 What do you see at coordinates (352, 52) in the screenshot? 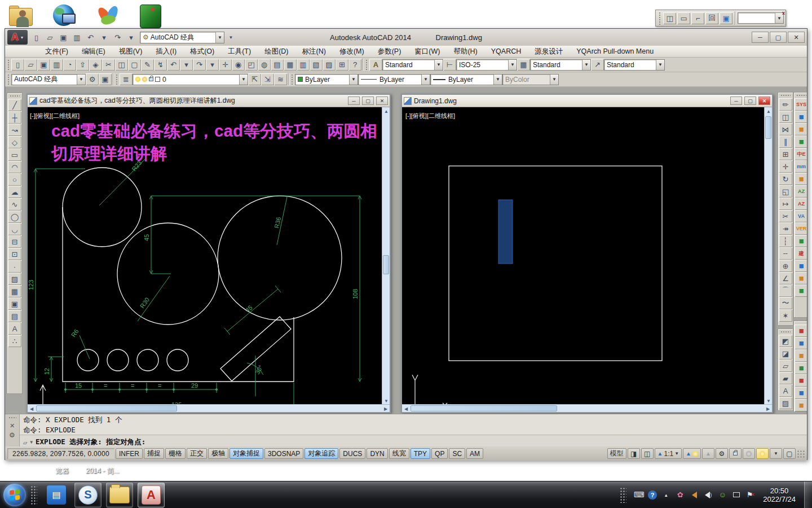
I see `menu-modify: 修改(M)` at bounding box center [352, 52].